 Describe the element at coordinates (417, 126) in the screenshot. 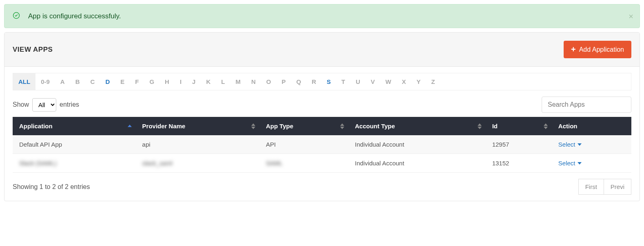

I see `col-accounttype: Account Type` at that location.